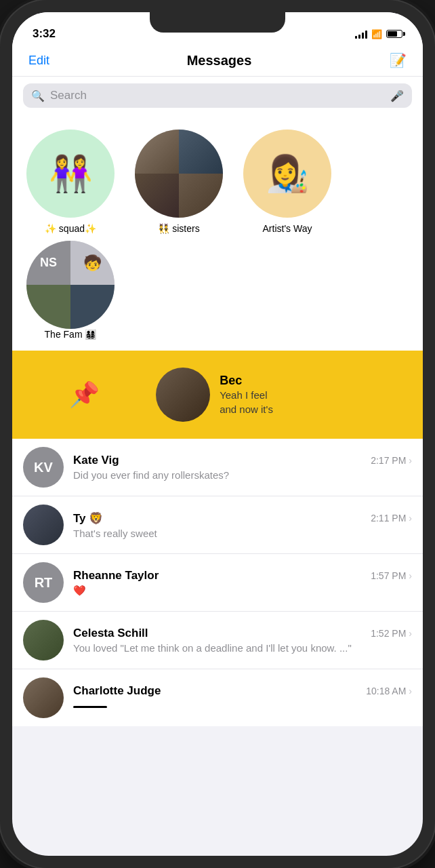 The image size is (435, 868). Describe the element at coordinates (243, 475) in the screenshot. I see `message-preview-kate-vig: Did you ever find any rollerskates?` at that location.